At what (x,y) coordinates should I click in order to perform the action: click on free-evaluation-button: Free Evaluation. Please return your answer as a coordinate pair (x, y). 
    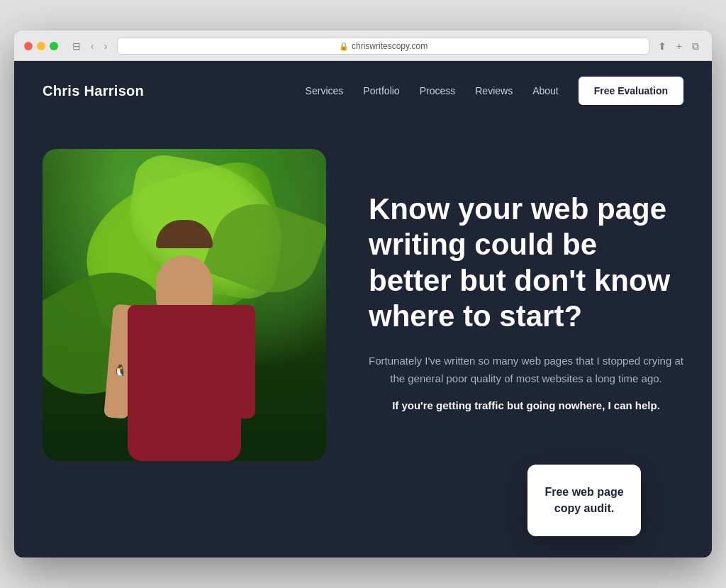
    Looking at the image, I should click on (631, 91).